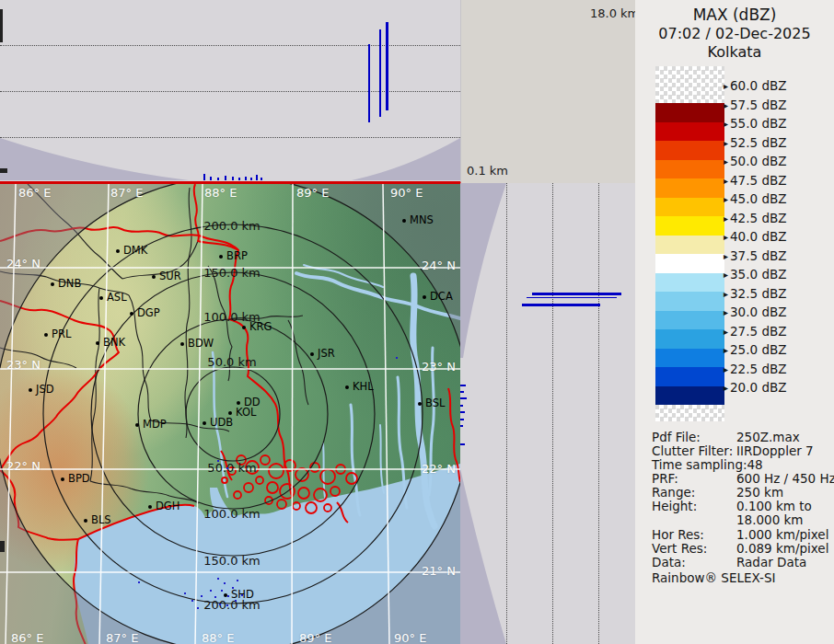 The width and height of the screenshot is (834, 644). I want to click on info-row-label: Pdf File:, so click(676, 437).